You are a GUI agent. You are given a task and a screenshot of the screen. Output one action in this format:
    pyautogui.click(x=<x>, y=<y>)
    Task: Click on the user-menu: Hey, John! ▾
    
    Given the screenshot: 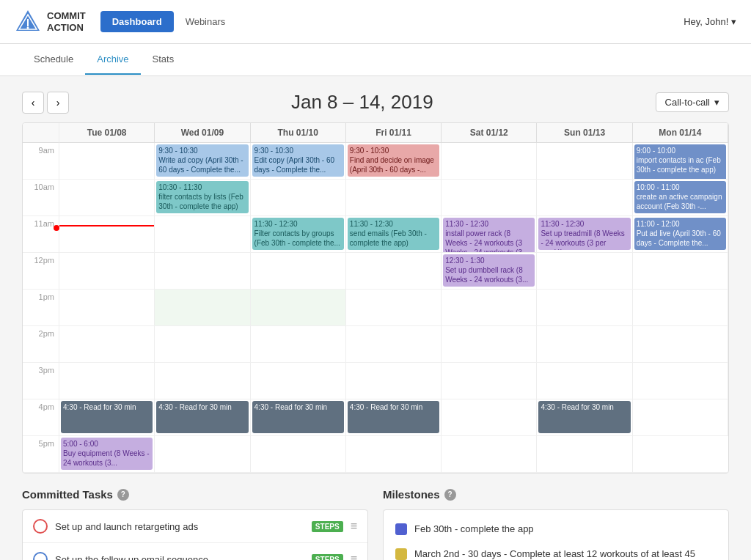 What is the action you would take?
    pyautogui.click(x=710, y=22)
    